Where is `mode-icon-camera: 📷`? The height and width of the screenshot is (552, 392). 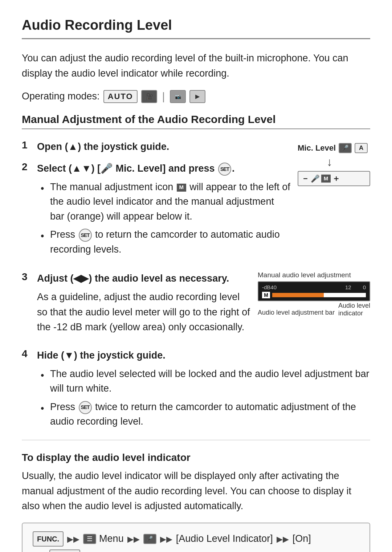 mode-icon-camera: 📷 is located at coordinates (178, 97).